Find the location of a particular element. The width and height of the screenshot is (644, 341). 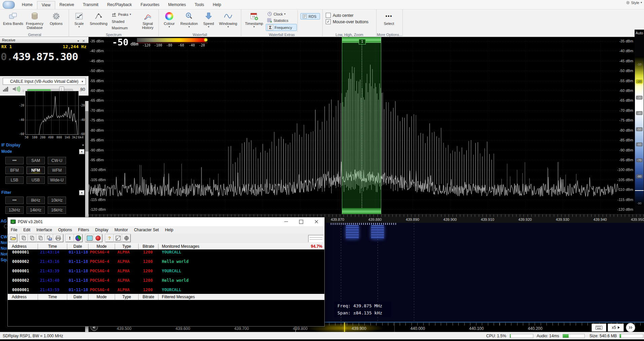

auto-center-checkbox: Auto center is located at coordinates (349, 15).